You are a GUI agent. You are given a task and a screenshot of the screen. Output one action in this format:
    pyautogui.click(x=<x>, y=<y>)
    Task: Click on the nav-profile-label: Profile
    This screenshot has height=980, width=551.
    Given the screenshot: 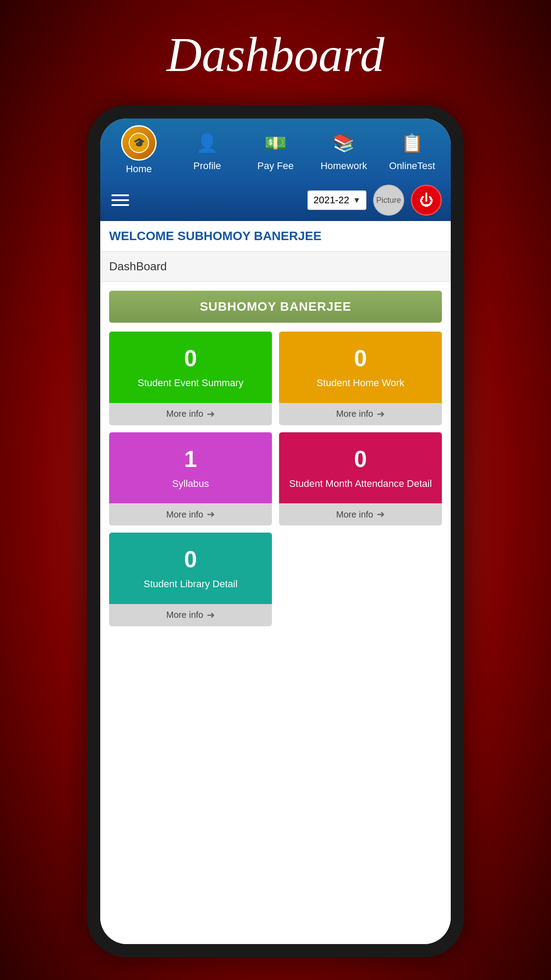 What is the action you would take?
    pyautogui.click(x=207, y=166)
    